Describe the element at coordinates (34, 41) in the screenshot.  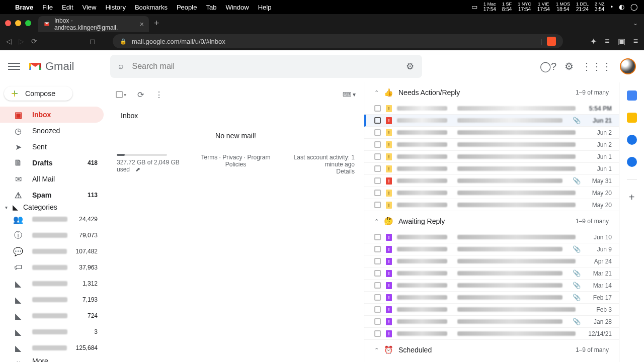
I see `reload-button: ⟳` at that location.